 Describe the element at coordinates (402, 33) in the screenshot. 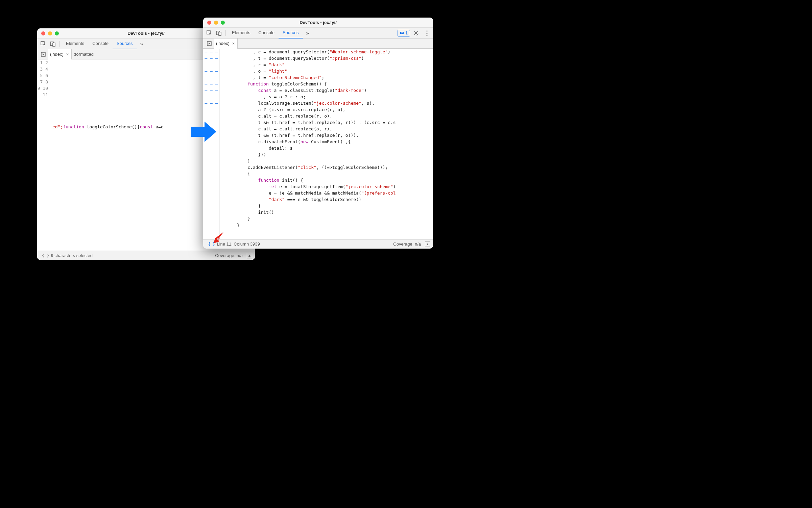

I see `issue-icon` at that location.